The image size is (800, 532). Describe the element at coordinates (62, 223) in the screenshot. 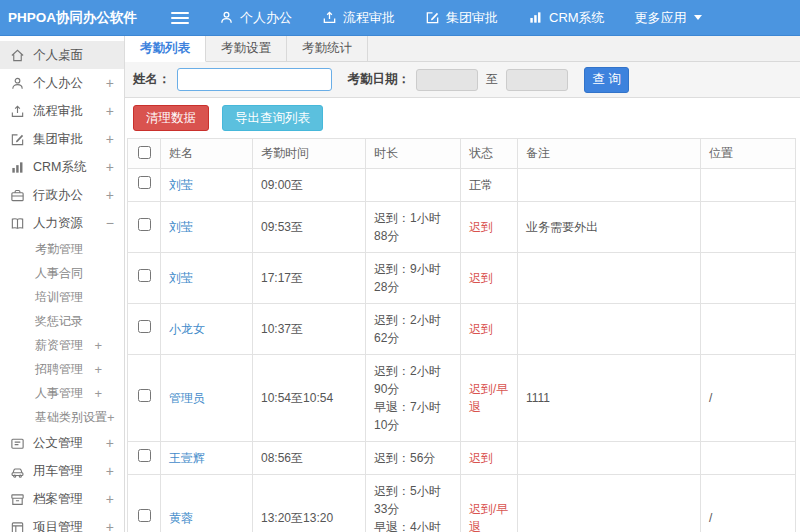

I see `sidebar-item-7: 人力资源−` at that location.